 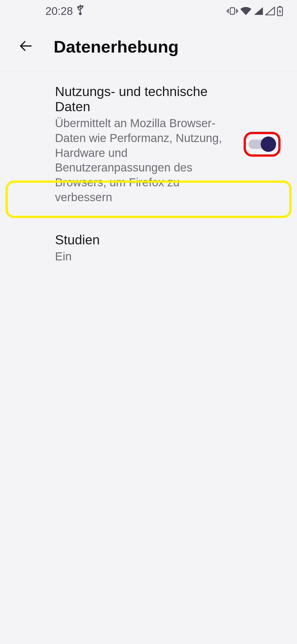 I want to click on status-left: 20:28, so click(x=65, y=11).